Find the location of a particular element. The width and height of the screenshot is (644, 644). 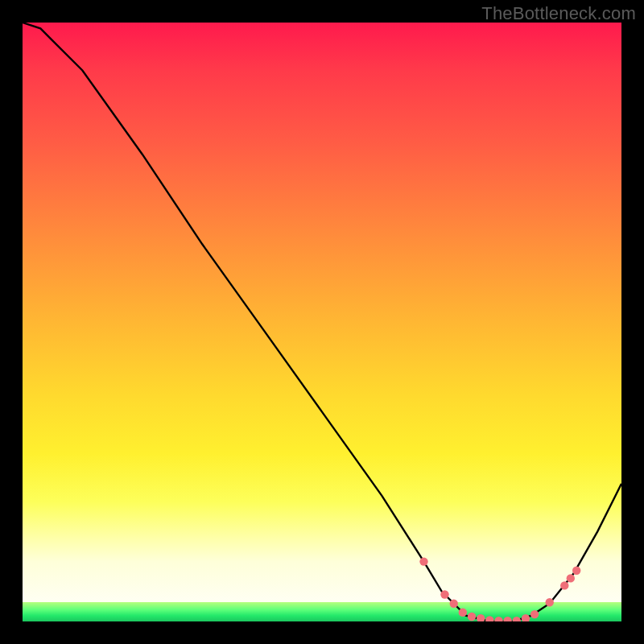

marker-group is located at coordinates (500, 589).